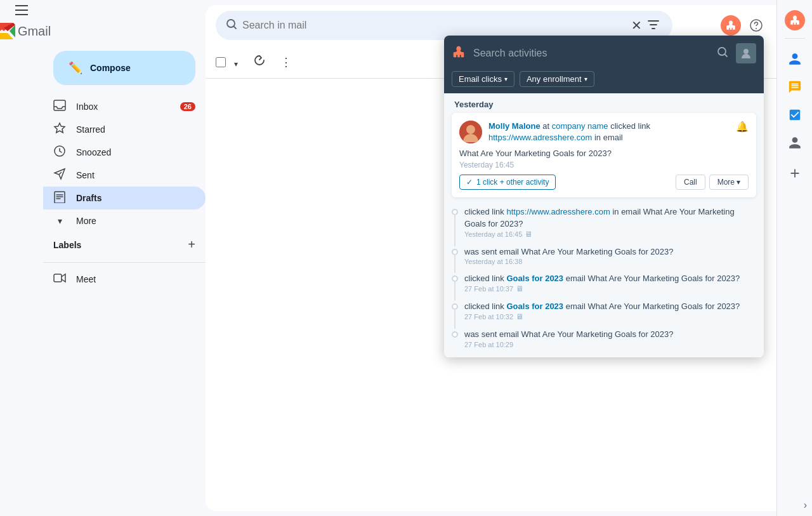  I want to click on help-button, so click(756, 25).